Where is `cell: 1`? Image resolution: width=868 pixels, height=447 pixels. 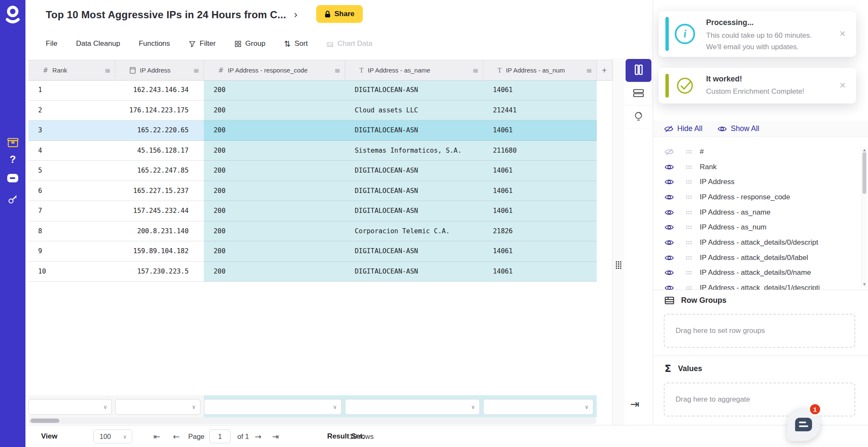
cell: 1 is located at coordinates (72, 90).